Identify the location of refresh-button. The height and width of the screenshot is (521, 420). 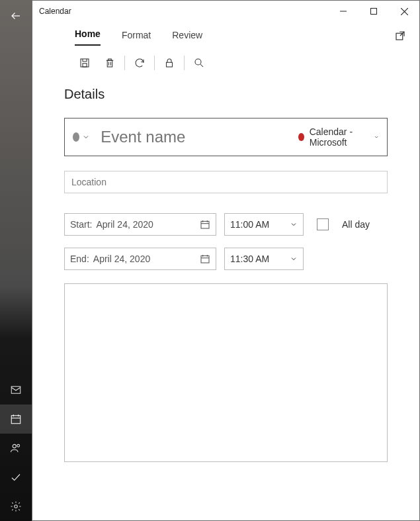
(140, 63).